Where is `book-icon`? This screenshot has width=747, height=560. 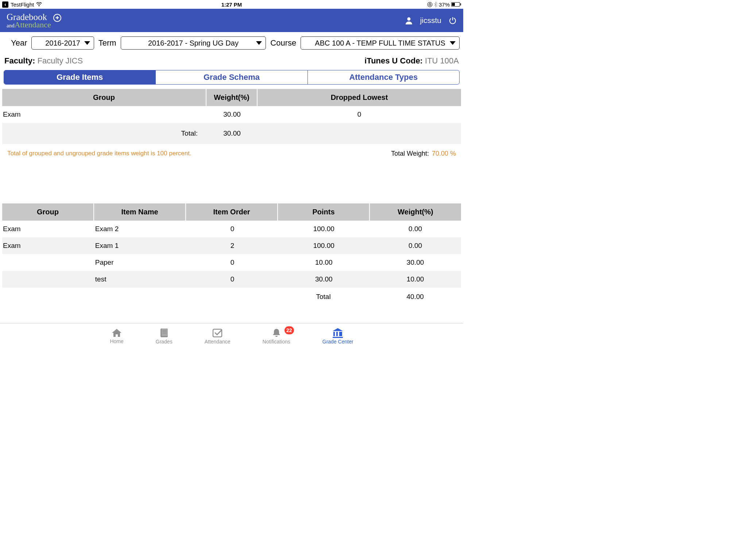 book-icon is located at coordinates (164, 333).